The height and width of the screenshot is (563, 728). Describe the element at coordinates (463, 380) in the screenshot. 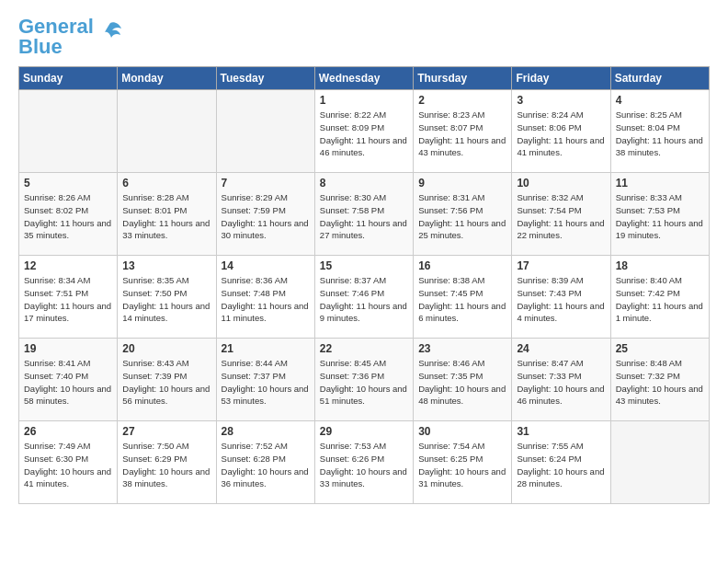

I see `calendar-day-cell: 23Sunrise: 8:46 AMSunset: 7:35 PMDayligh…` at that location.